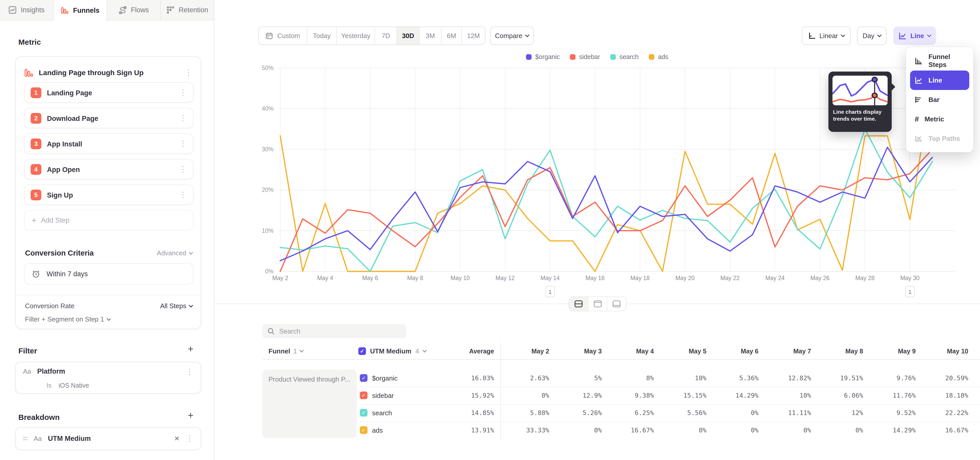  I want to click on column-header: May 7, so click(786, 351).